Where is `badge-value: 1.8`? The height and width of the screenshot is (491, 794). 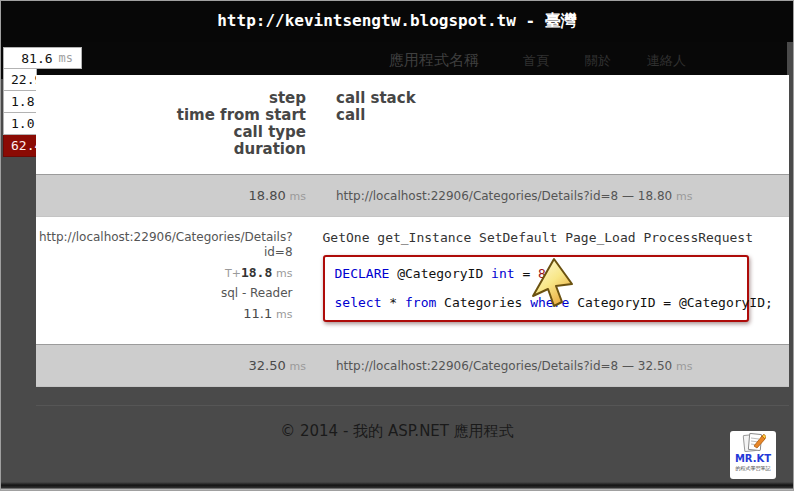 badge-value: 1.8 is located at coordinates (22, 102).